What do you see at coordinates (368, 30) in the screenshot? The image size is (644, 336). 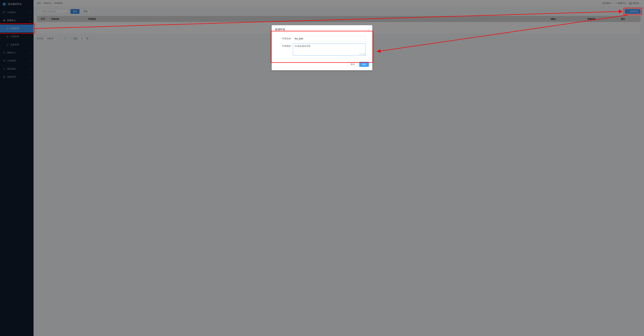 I see `dialog-close-button` at bounding box center [368, 30].